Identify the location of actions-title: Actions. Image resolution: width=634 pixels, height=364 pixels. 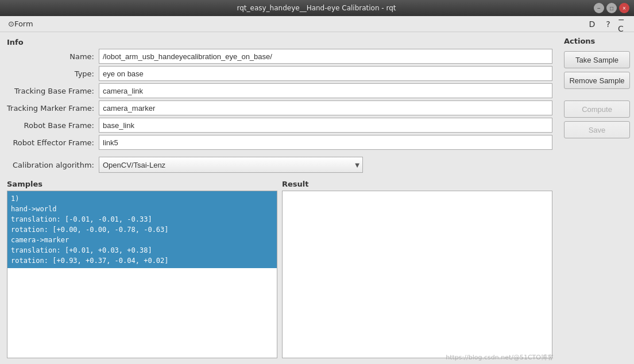
(597, 41).